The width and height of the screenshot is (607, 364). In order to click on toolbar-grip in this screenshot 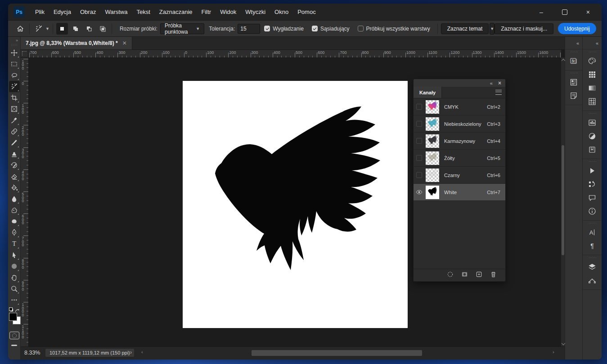, I will do `click(14, 45)`.